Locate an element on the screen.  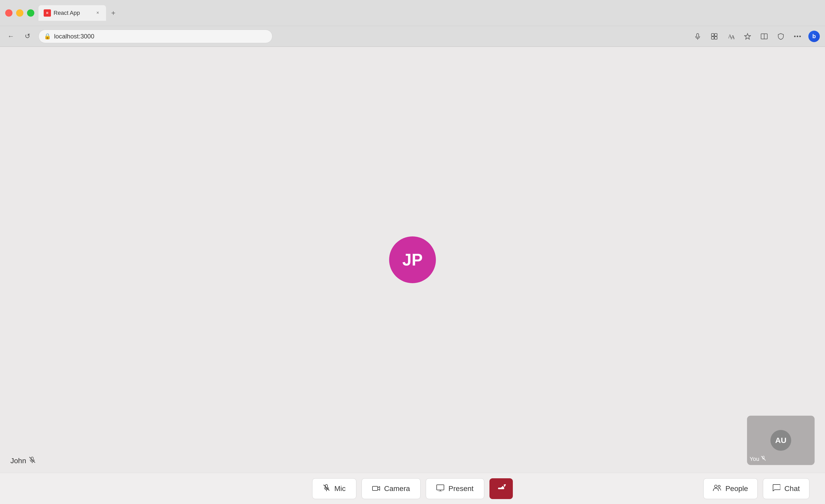
bing-button: b is located at coordinates (814, 36).